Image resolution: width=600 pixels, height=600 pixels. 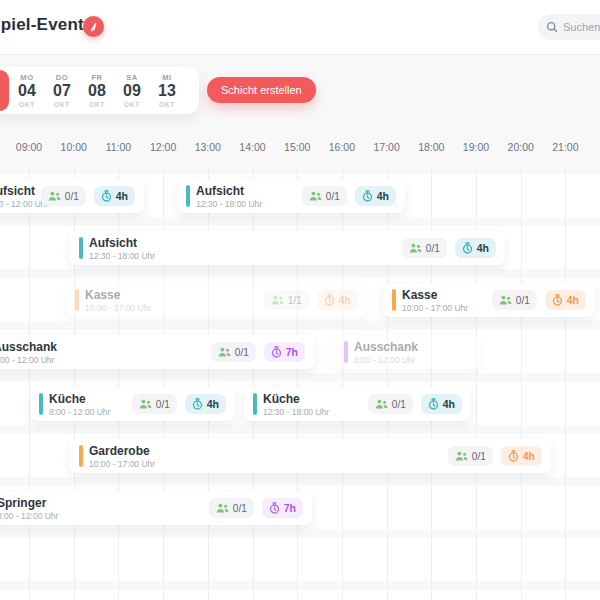 What do you see at coordinates (258, 352) in the screenshot?
I see `shift-badges: 0/17h` at bounding box center [258, 352].